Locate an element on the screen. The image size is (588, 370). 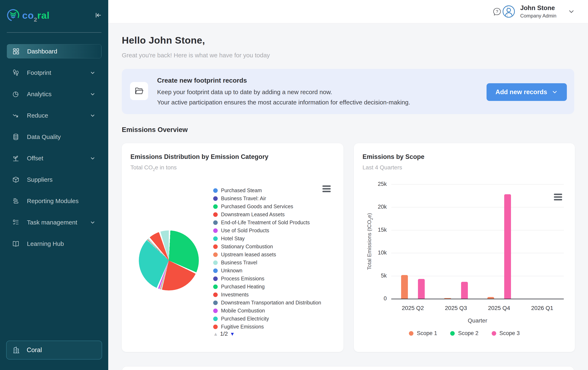
sidebar-item-dashboard: Dashboard is located at coordinates (54, 51).